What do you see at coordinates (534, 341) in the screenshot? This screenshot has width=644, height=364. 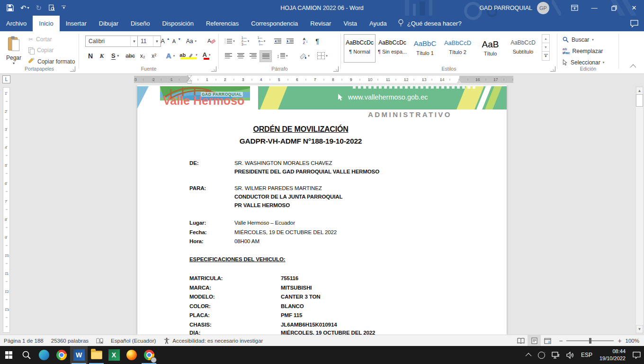 I see `print-layout-button` at bounding box center [534, 341].